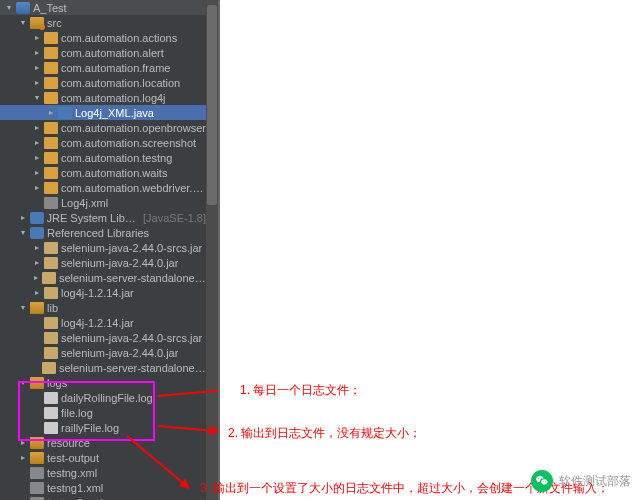 Image resolution: width=639 pixels, height=500 pixels. I want to click on tree-item-label: dailyRollingFile.log, so click(107, 398).